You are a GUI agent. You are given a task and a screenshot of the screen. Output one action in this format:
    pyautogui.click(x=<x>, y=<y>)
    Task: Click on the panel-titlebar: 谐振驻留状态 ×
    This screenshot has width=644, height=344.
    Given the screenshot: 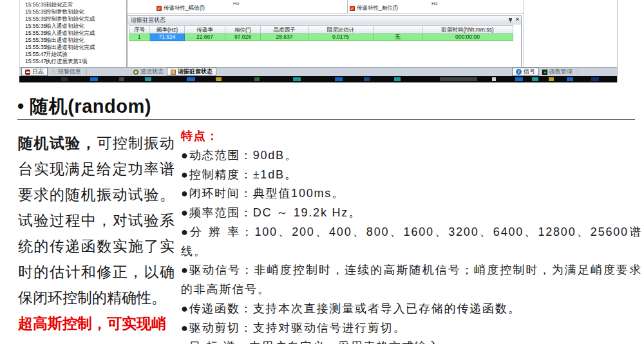 What is the action you would take?
    pyautogui.click(x=325, y=21)
    